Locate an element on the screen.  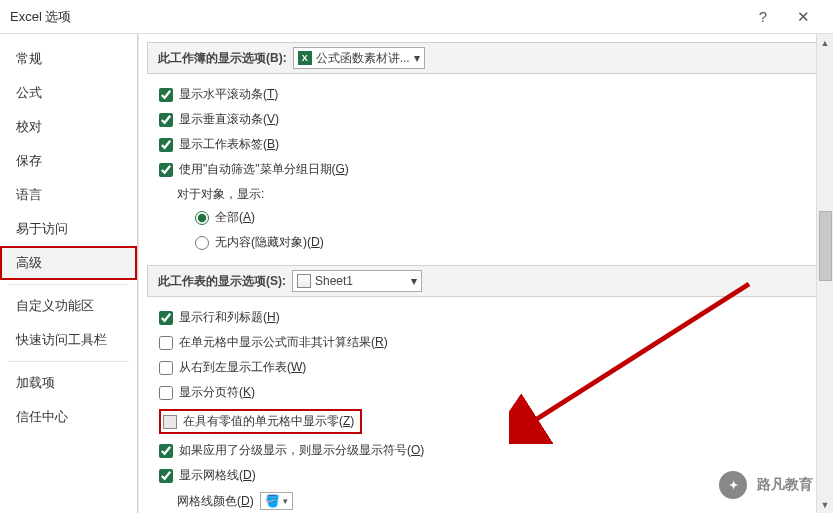
watermark: ✦ 路凡教育 is located at coordinates (766, 485).